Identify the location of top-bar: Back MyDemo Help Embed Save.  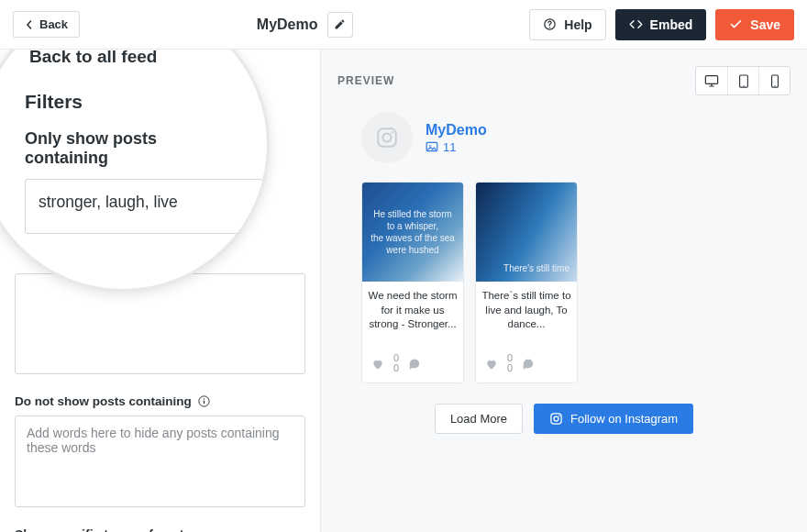
(404, 25).